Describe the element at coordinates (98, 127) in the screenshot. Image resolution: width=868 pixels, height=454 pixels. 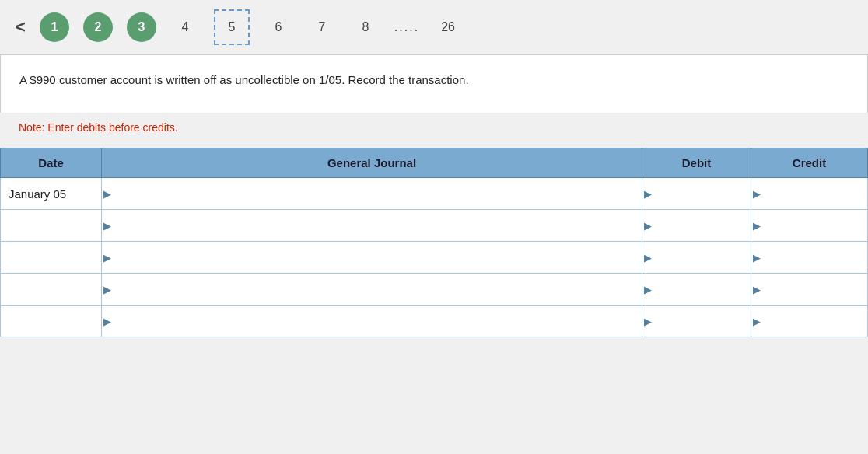
I see `note-text: Note: Enter debits before credits.` at that location.